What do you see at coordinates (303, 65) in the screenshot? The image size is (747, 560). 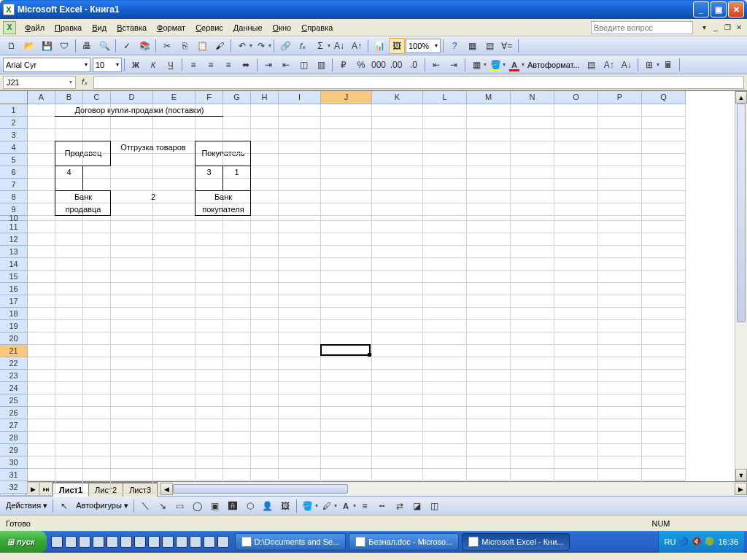 I see `toolbox-icon: ◫` at bounding box center [303, 65].